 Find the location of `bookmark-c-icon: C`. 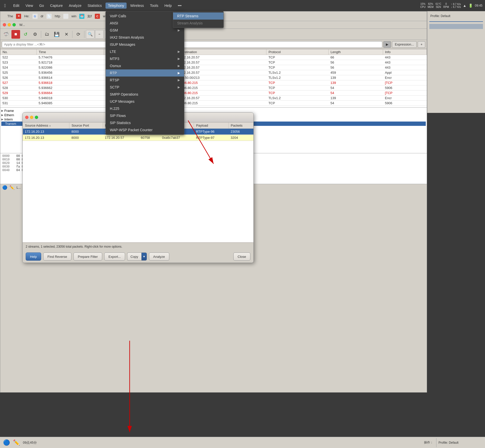

bookmark-c-icon: C is located at coordinates (97, 16).